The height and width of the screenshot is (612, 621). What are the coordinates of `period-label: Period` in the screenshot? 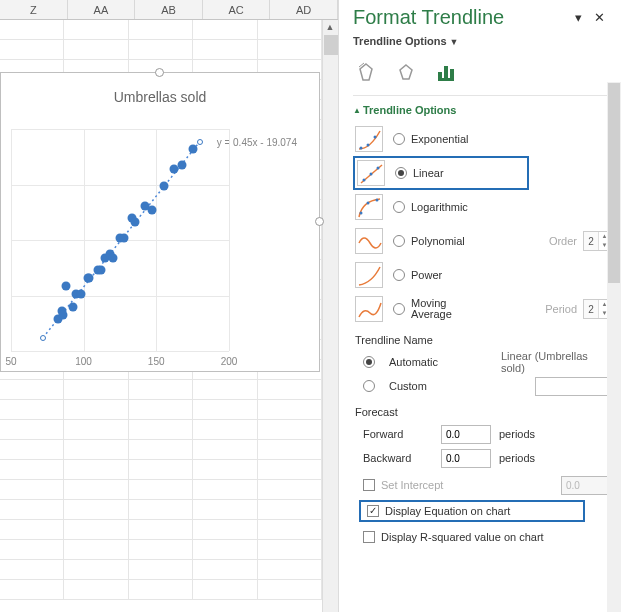 It's located at (561, 309).